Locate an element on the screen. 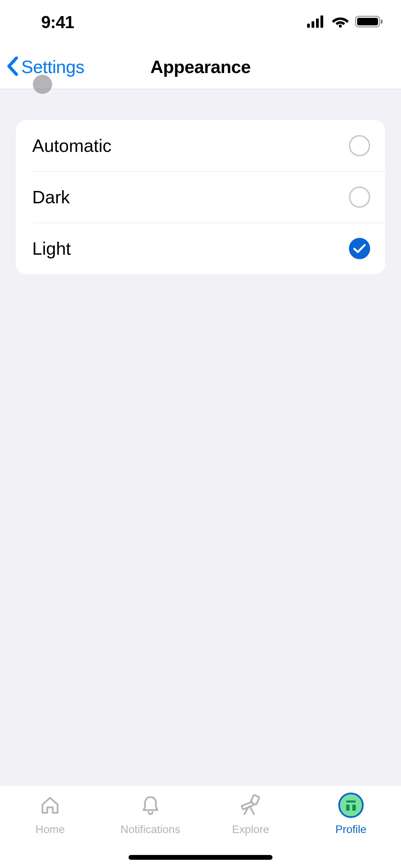 This screenshot has width=401, height=868. wifi-icon is located at coordinates (340, 22).